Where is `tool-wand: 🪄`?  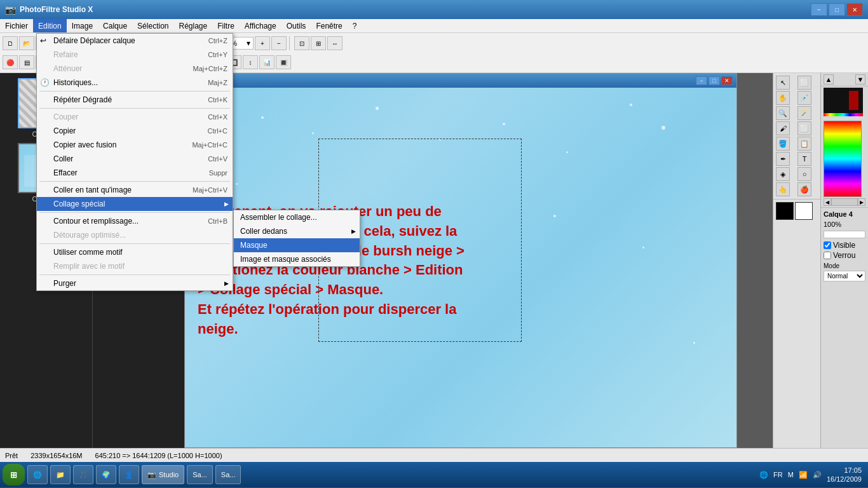
tool-wand: 🪄 is located at coordinates (804, 113).